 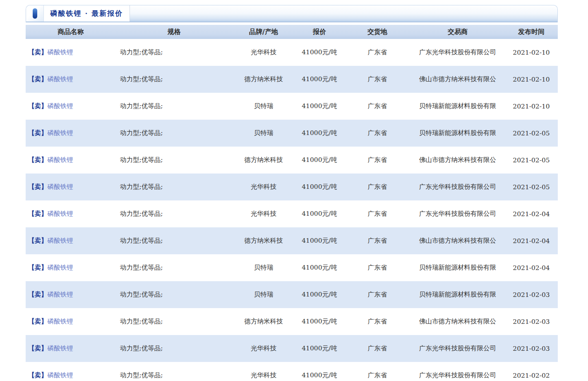 What do you see at coordinates (377, 32) in the screenshot?
I see `column-header-delivery: 交货地` at bounding box center [377, 32].